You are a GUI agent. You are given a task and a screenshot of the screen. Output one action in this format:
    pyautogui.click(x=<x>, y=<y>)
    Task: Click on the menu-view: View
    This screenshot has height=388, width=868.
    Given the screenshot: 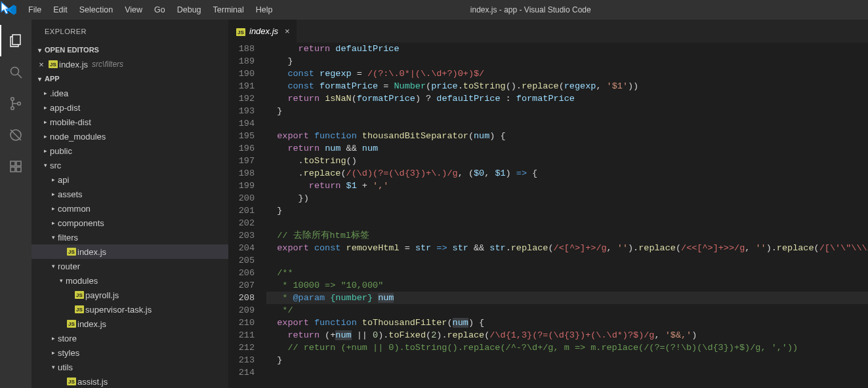 What is the action you would take?
    pyautogui.click(x=134, y=10)
    